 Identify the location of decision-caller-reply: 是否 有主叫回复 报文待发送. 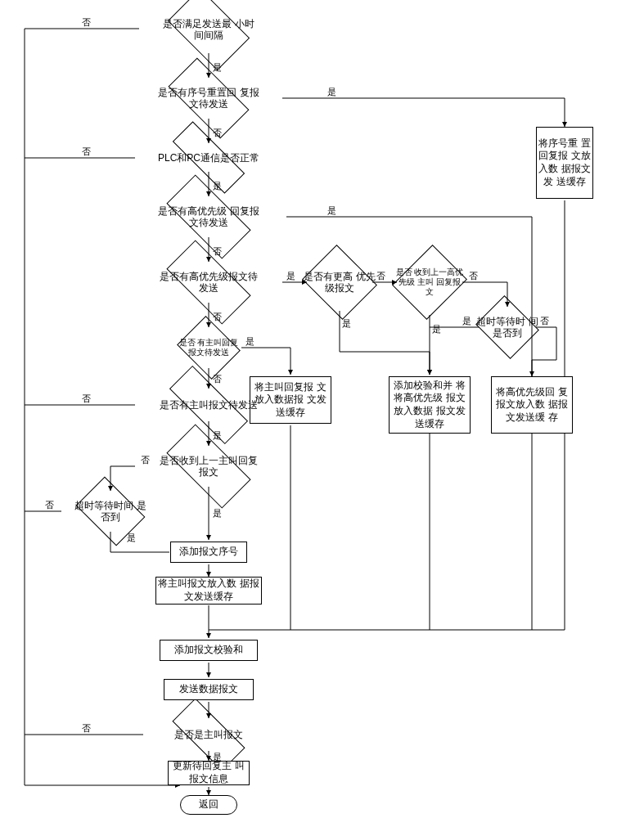
(209, 348).